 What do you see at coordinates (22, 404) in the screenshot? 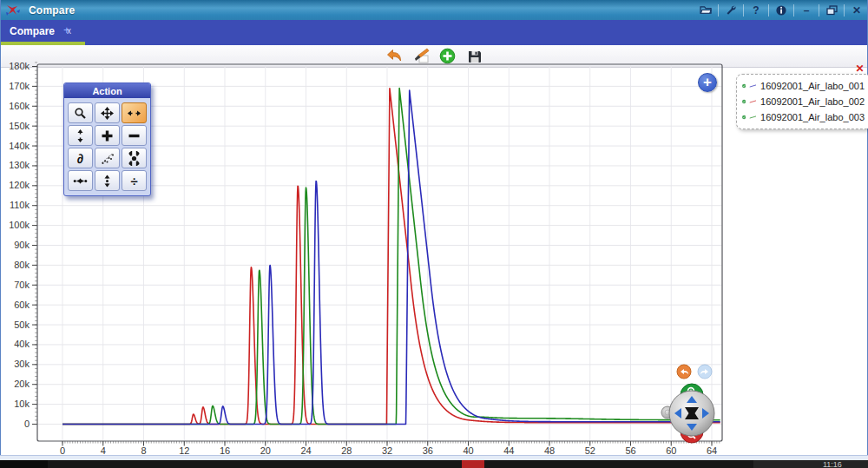
I see `y-tick-label: 10k` at bounding box center [22, 404].